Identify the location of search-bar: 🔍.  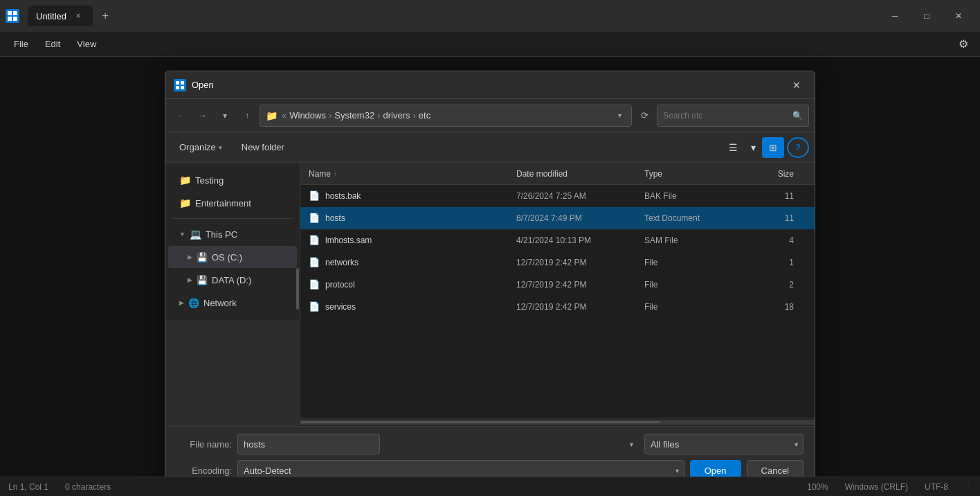
(733, 116).